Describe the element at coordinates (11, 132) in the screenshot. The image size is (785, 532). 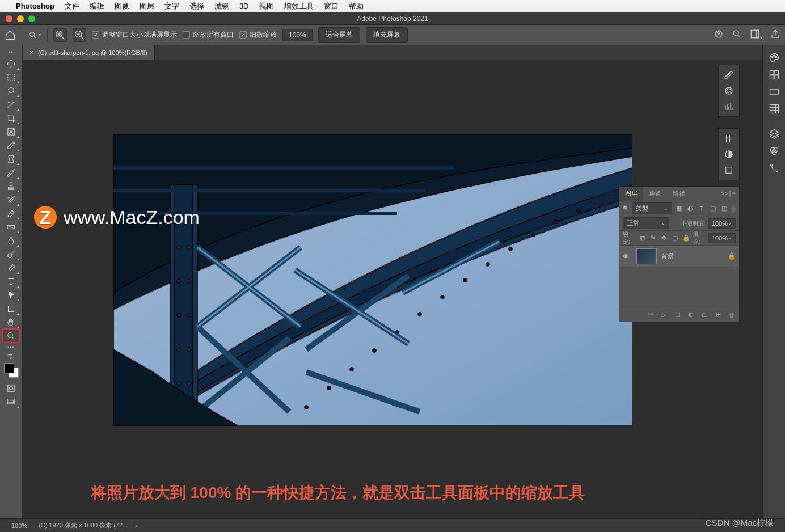
I see `frame-tool` at that location.